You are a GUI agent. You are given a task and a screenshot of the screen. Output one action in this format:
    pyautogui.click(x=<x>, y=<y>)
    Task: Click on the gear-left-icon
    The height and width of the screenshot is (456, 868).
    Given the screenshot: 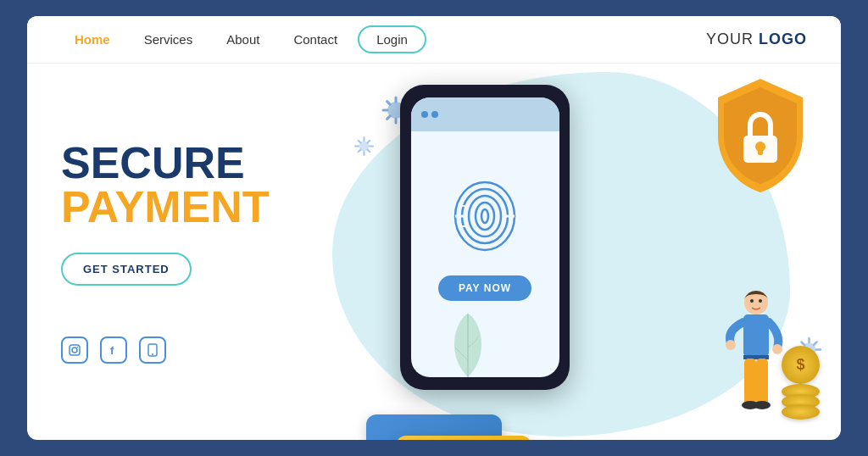 What is the action you would take?
    pyautogui.click(x=364, y=147)
    